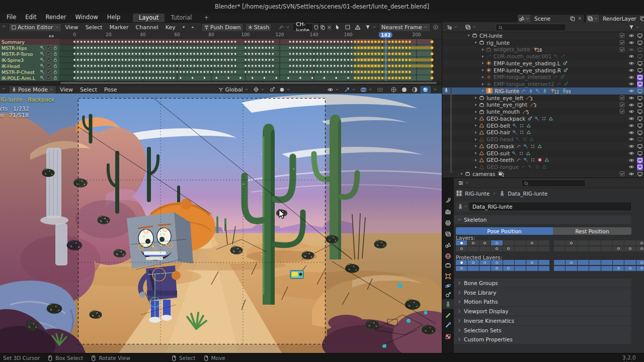  Describe the element at coordinates (543, 91) in the screenshot. I see `outliner-row-rig-lunte: RIG-lunte1299` at that location.